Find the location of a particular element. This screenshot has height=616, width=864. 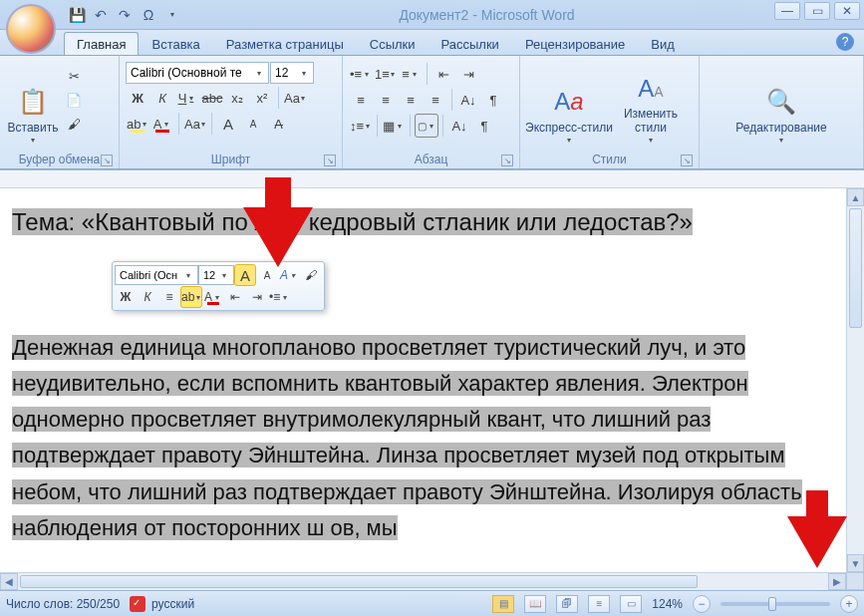

doc-heading: Тема: «Квантовый по лой: кедровый стлани… is located at coordinates (353, 221).